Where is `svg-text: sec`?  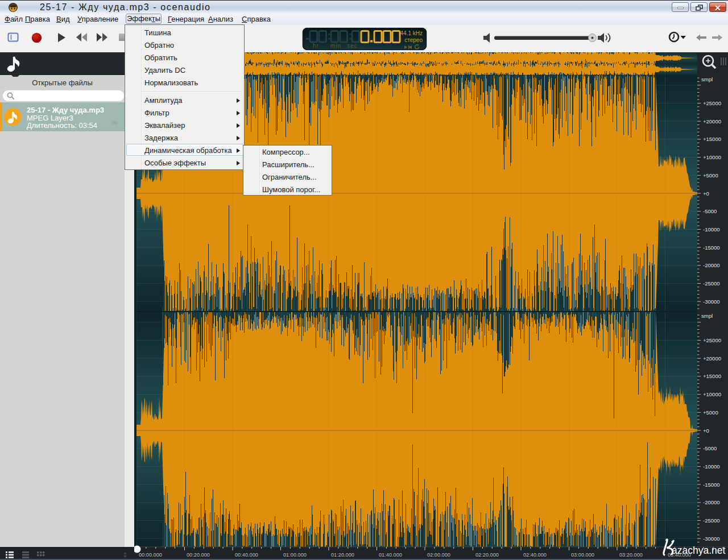 svg-text: sec is located at coordinates (353, 45).